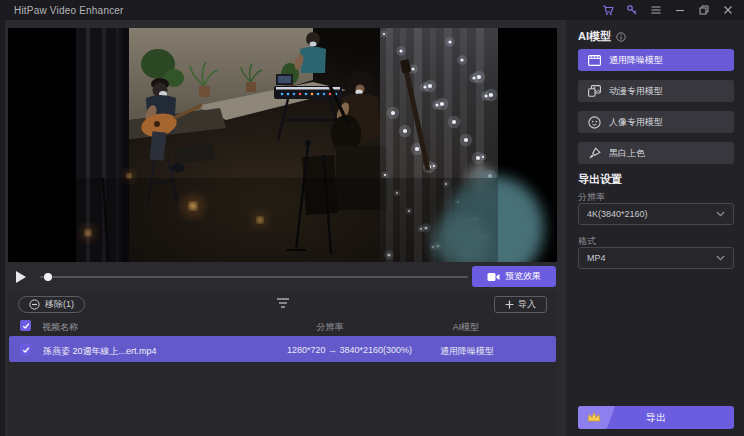 The height and width of the screenshot is (436, 744). Describe the element at coordinates (627, 154) in the screenshot. I see `model-label: 黑白上色` at that location.